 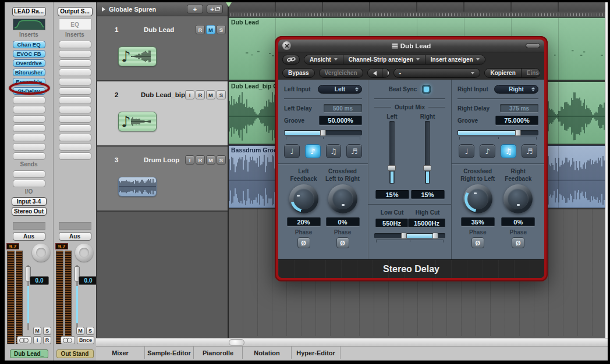 I want to click on pan-knob, so click(x=41, y=252).